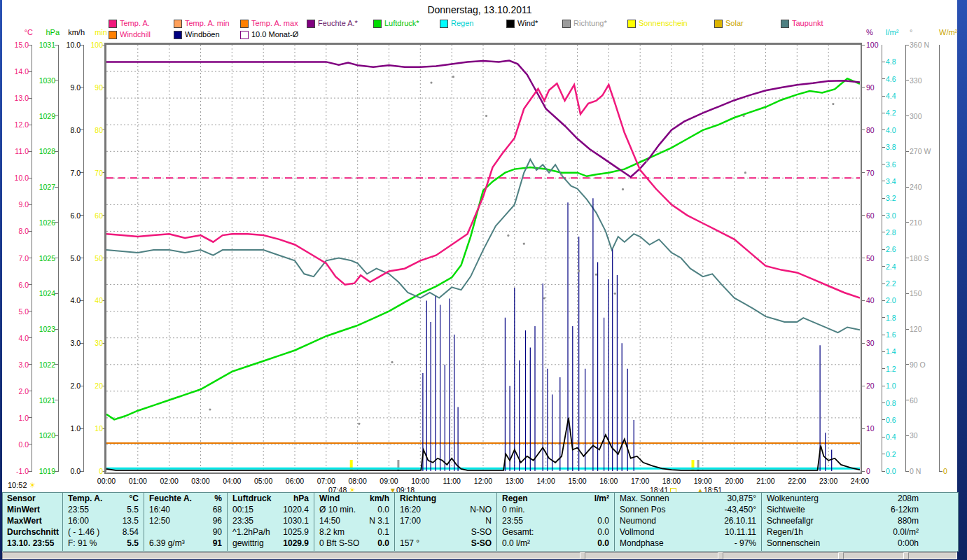 This screenshot has width=967, height=560. What do you see at coordinates (548, 532) in the screenshot?
I see `table-cell-label: Gesamt:` at bounding box center [548, 532].